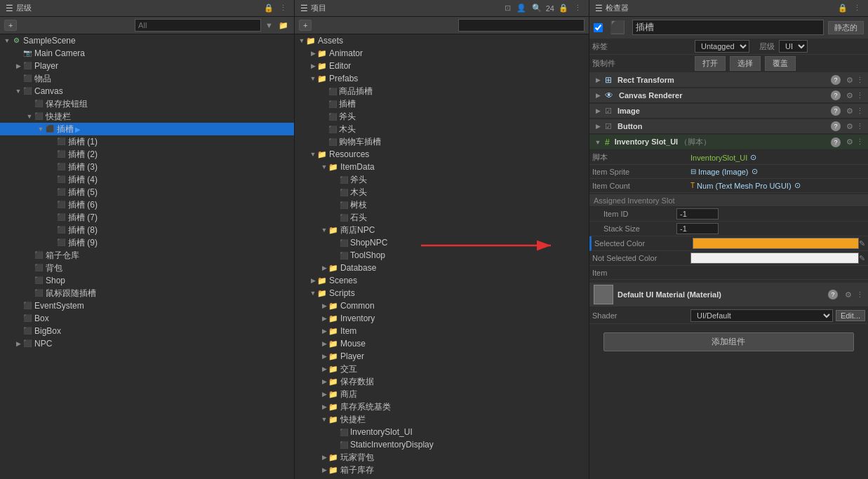 The width and height of the screenshot is (868, 479). What do you see at coordinates (846, 28) in the screenshot?
I see `static-btn: 静态的` at bounding box center [846, 28].